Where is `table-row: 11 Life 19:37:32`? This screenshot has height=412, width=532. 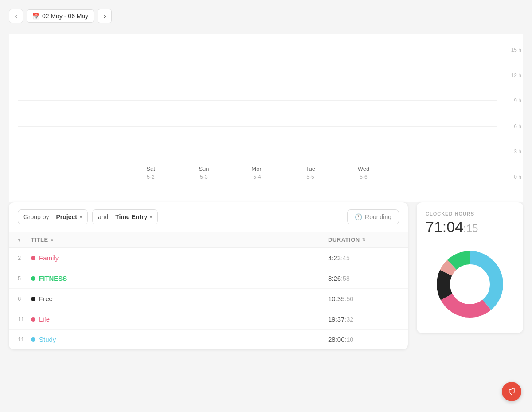
table-row: 11 Life 19:37:32 is located at coordinates (208, 319).